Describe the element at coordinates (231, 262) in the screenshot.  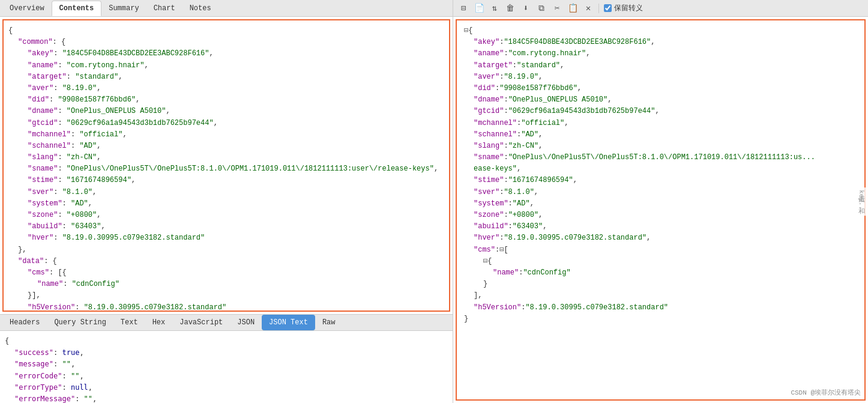
I see `json-line: "data": {` at that location.